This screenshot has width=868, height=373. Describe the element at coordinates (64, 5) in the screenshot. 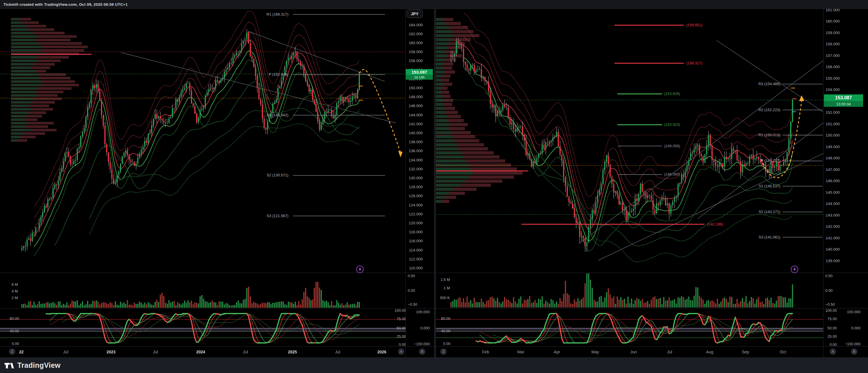

I see `header-title: Tickmill created with TradingView.com, O…` at that location.